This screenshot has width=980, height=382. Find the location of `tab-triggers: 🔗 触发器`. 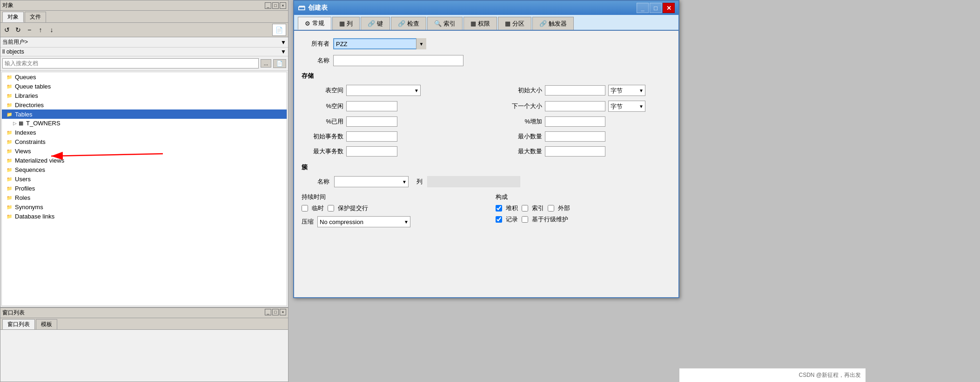

tab-triggers: 🔗 触发器 is located at coordinates (553, 23).